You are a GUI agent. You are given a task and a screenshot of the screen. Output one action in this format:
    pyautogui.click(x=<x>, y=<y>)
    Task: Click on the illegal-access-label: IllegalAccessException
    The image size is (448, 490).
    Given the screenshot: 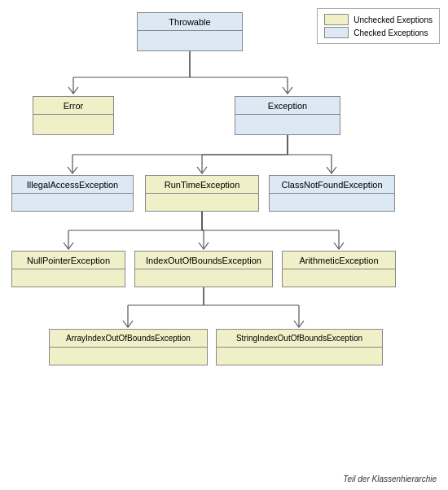 What is the action you would take?
    pyautogui.click(x=72, y=185)
    